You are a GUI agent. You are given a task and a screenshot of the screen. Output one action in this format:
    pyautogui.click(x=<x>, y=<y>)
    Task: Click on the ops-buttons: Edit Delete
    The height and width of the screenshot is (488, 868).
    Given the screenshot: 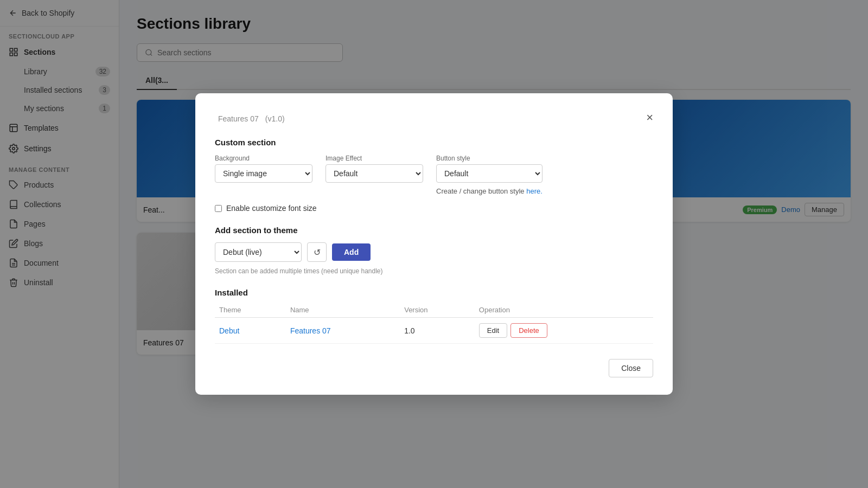 What is the action you would take?
    pyautogui.click(x=564, y=331)
    